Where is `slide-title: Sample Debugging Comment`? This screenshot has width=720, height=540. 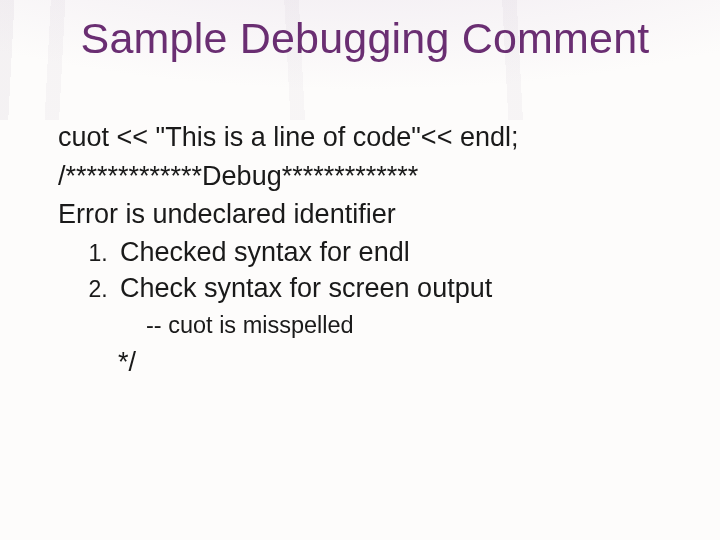
slide-title: Sample Debugging Comment is located at coordinates (365, 38).